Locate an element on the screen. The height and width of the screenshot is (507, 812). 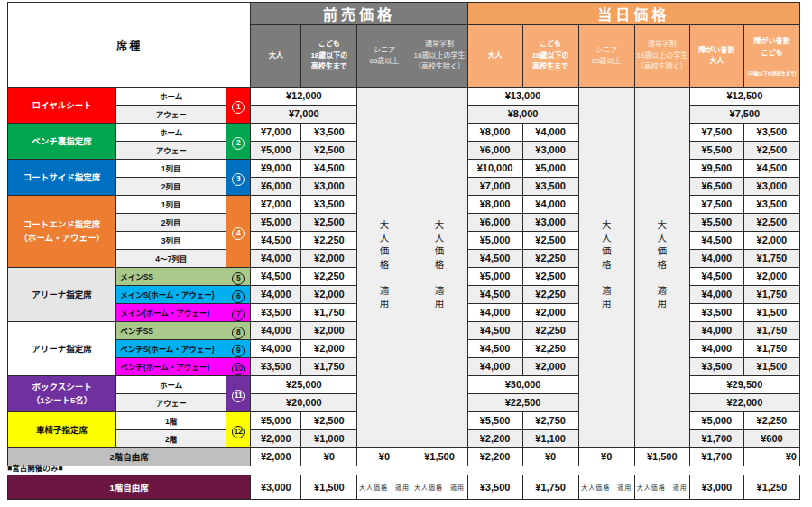
col-header-sameday-senior: シニア 65歳以上 is located at coordinates (606, 56).